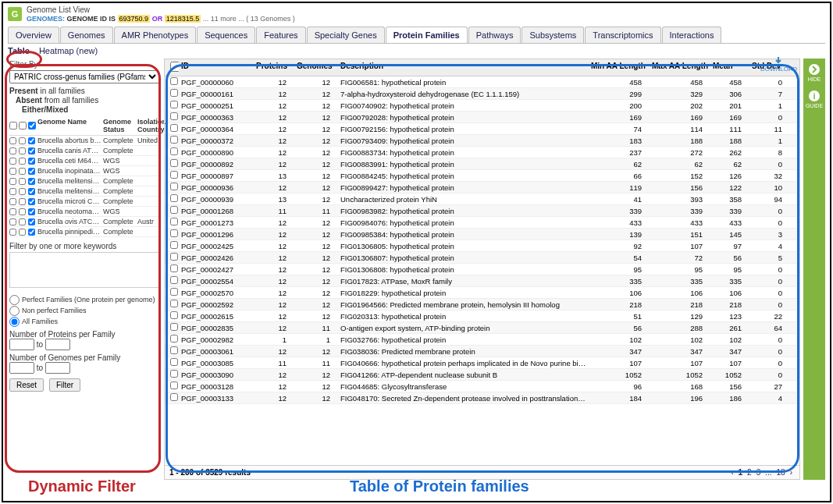  What do you see at coordinates (84, 140) in the screenshot?
I see `genome-row: Brucella abortus bv. 1 str.CompleteUnite…` at bounding box center [84, 140].